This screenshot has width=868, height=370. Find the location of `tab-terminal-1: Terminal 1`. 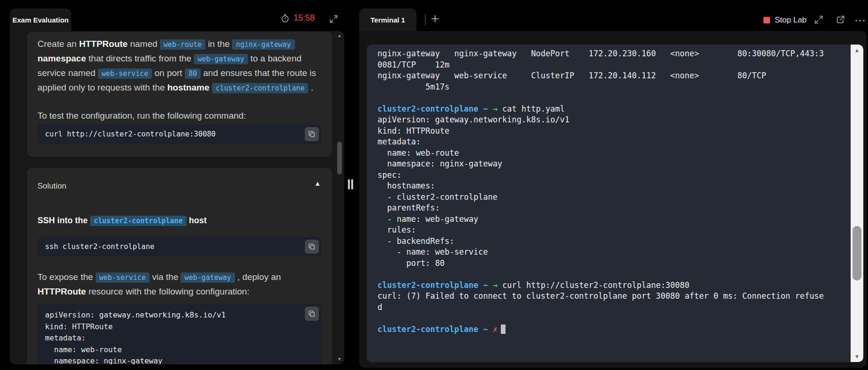

tab-terminal-1: Terminal 1 is located at coordinates (388, 20).